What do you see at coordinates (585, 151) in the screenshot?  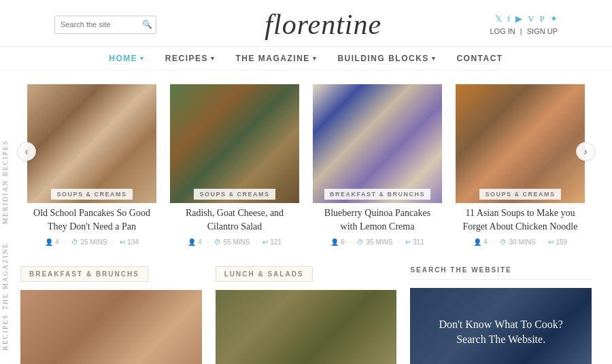 I see `next-arrow: ›` at bounding box center [585, 151].